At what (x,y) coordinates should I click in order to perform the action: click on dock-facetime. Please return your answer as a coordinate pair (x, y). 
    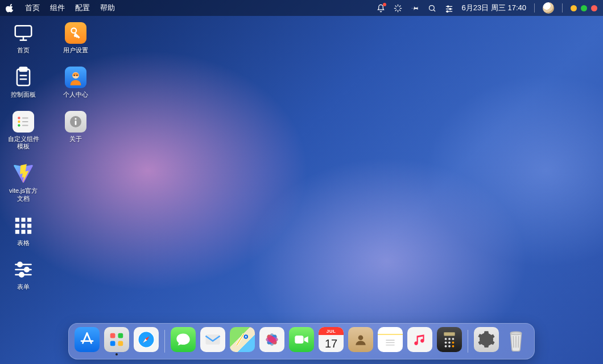
    Looking at the image, I should click on (302, 341).